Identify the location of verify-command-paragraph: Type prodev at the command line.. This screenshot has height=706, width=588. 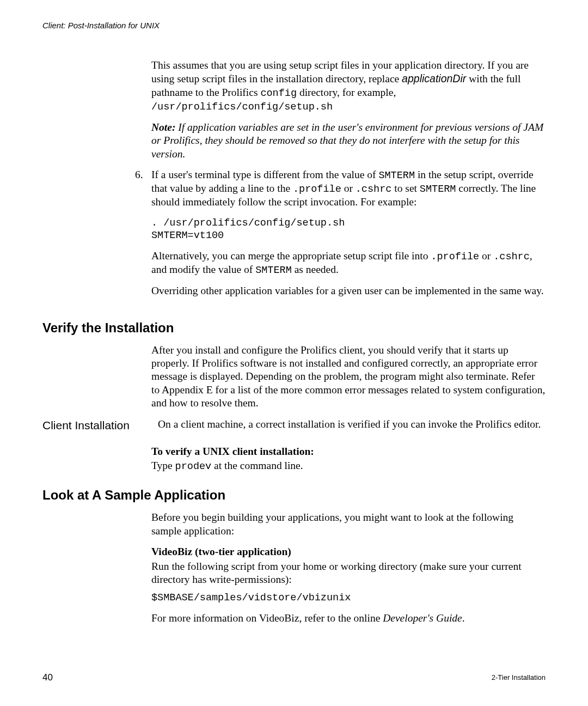
(348, 466).